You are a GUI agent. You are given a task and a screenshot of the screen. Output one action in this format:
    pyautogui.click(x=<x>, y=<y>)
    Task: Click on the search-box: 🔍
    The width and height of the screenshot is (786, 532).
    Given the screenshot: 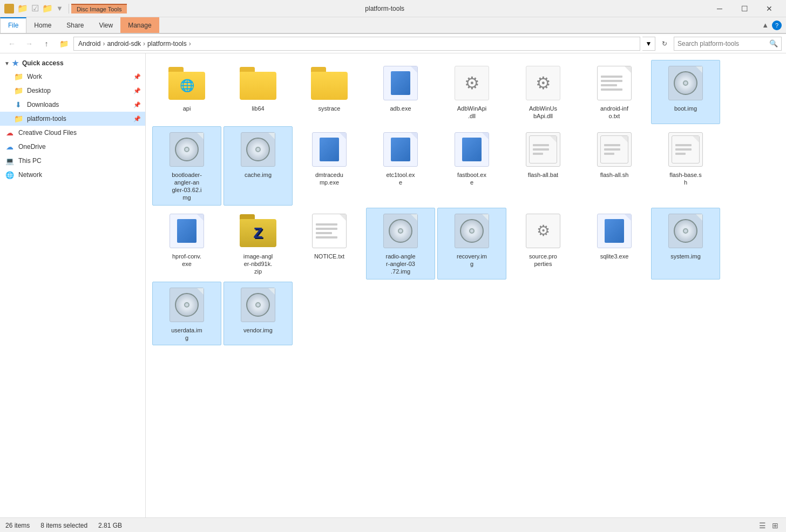 What is the action you would take?
    pyautogui.click(x=728, y=44)
    